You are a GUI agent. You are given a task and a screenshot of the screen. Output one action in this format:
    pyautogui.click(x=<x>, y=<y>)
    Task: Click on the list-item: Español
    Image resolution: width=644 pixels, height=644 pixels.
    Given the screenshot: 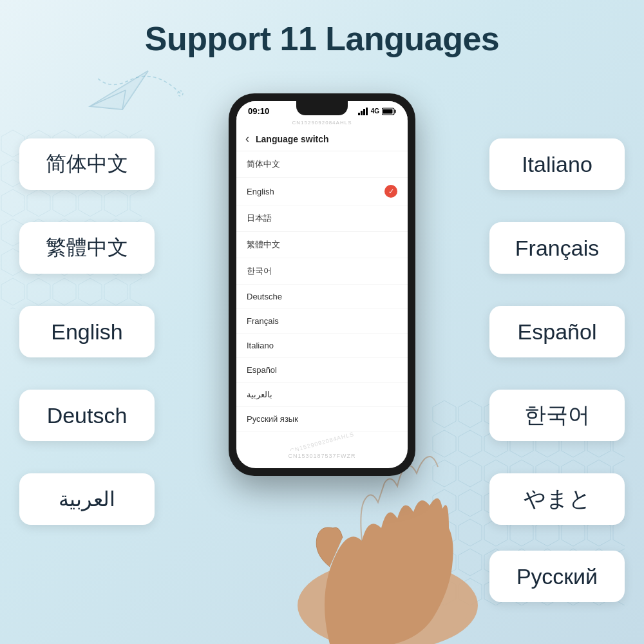 What is the action you would take?
    pyautogui.click(x=322, y=370)
    